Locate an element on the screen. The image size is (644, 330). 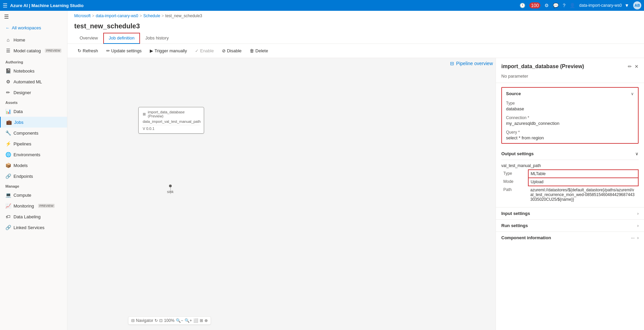
sidebar-group-assets: Assets is located at coordinates (34, 102).